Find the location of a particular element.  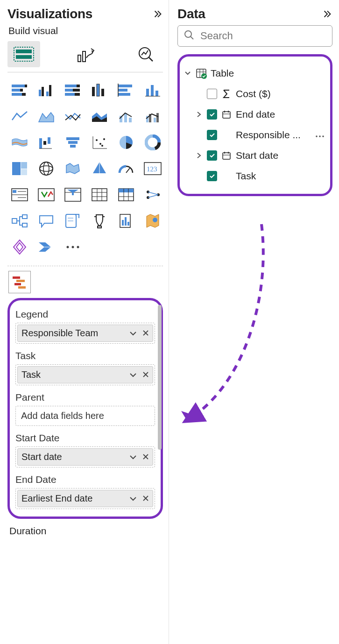

viz-stacked-bar-icon is located at coordinates (20, 90).